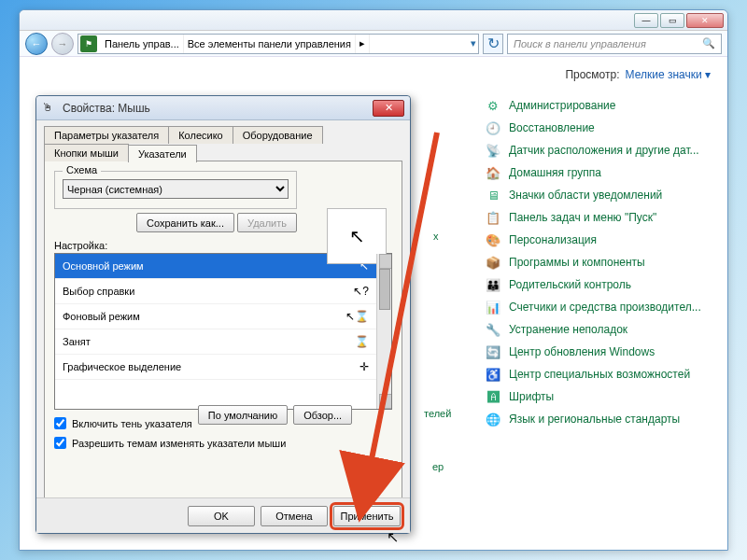 This screenshot has height=560, width=747. I want to click on view-label: Просмотр:, so click(592, 75).